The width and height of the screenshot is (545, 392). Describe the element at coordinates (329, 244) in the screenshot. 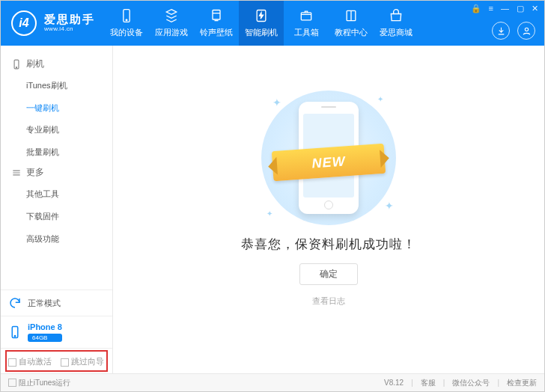

I see `success-title: 恭喜您，保资料刷机成功啦！` at that location.